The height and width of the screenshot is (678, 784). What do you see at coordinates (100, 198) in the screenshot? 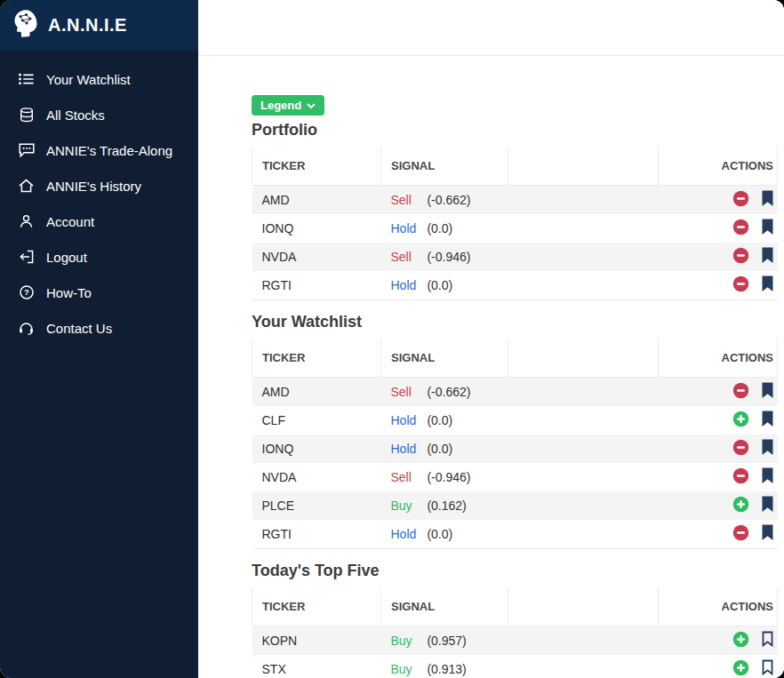
I see `sidebar-nav: Your WatchlistAll StocksANNIE's Trade-Al…` at bounding box center [100, 198].